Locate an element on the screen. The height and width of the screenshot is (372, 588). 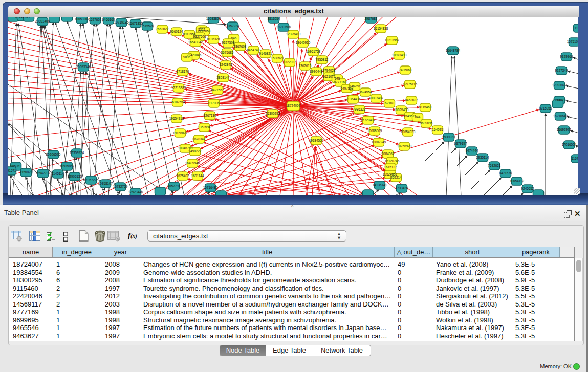
svg-text: 10756928 is located at coordinates (404, 146).